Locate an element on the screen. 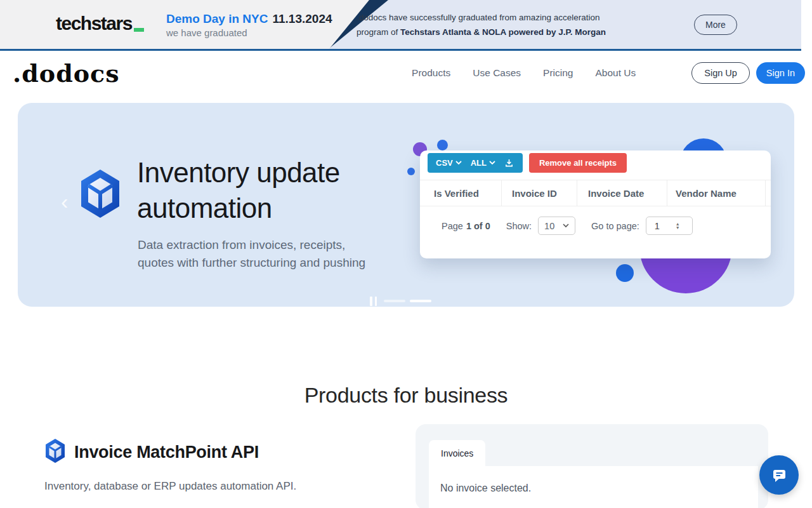 The width and height of the screenshot is (812, 508). export-button-group: CSV ALL is located at coordinates (475, 163).